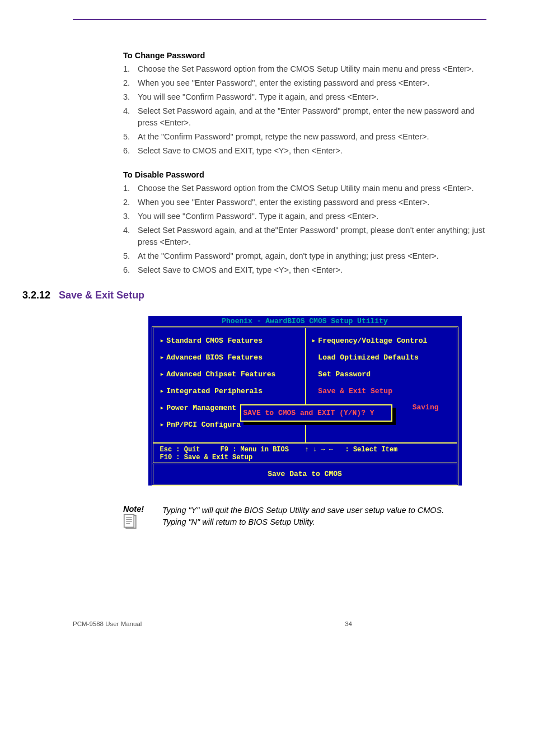  I want to click on bios-legend-arrows: ↑ ↓ → ← : Select Item, so click(377, 454).